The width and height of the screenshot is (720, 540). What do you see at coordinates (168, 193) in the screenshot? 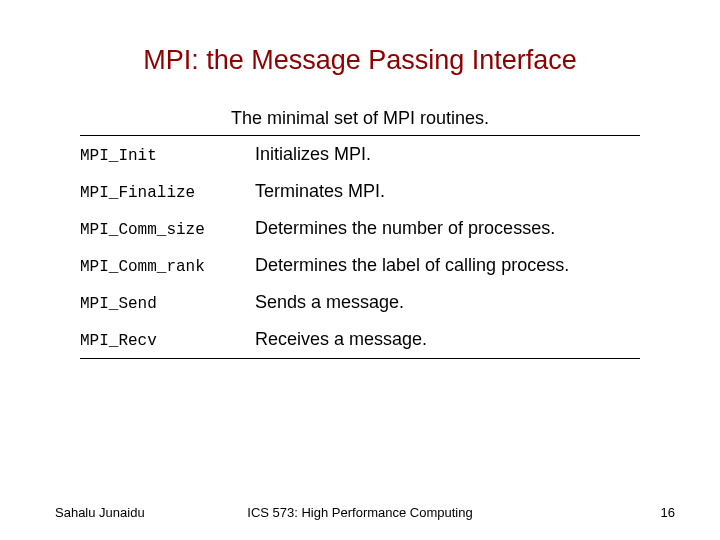
I see `routine-name: MPI_Finalize` at bounding box center [168, 193].